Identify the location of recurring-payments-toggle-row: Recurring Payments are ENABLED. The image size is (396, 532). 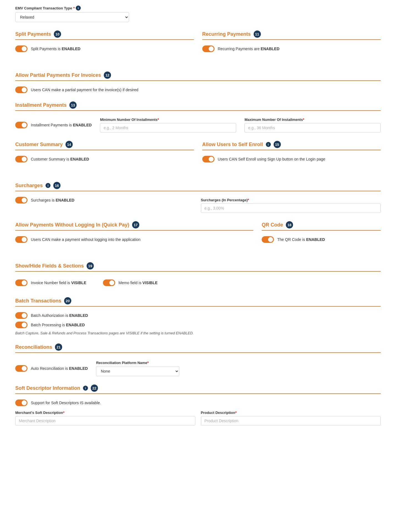
(292, 49).